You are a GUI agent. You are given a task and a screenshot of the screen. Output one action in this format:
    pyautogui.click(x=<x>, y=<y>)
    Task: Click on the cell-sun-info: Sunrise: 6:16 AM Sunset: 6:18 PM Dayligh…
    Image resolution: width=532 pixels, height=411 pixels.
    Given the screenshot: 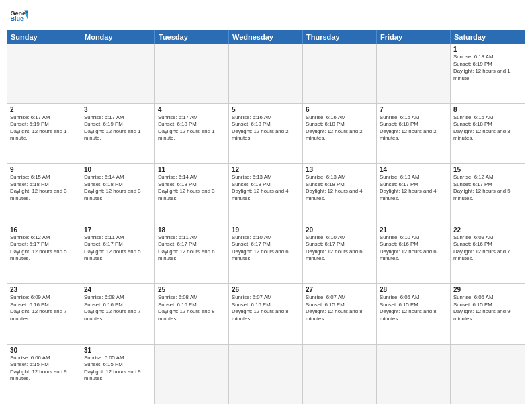 What is the action you would take?
    pyautogui.click(x=340, y=128)
    